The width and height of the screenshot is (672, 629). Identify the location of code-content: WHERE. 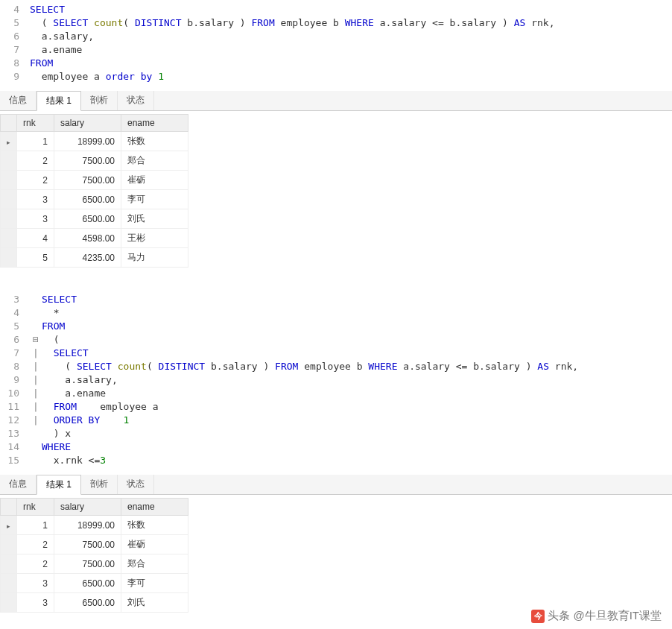
(357, 447).